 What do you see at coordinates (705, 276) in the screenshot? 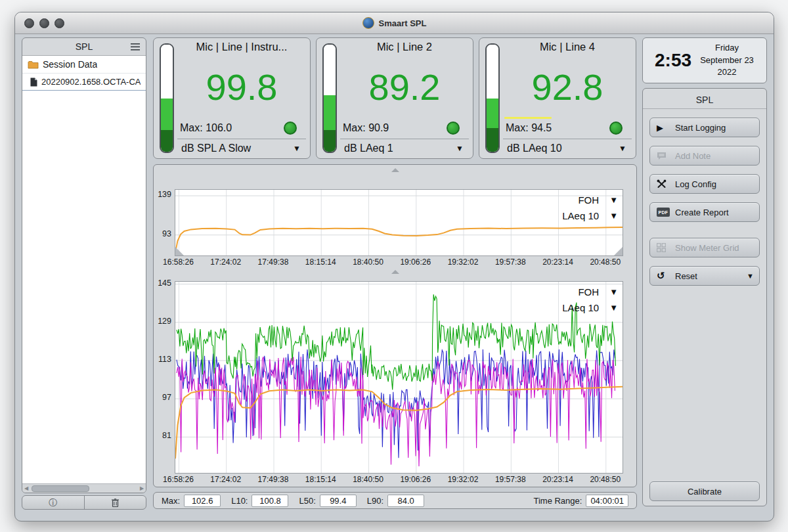
I see `reset-button: ↺ Reset ▼` at bounding box center [705, 276].